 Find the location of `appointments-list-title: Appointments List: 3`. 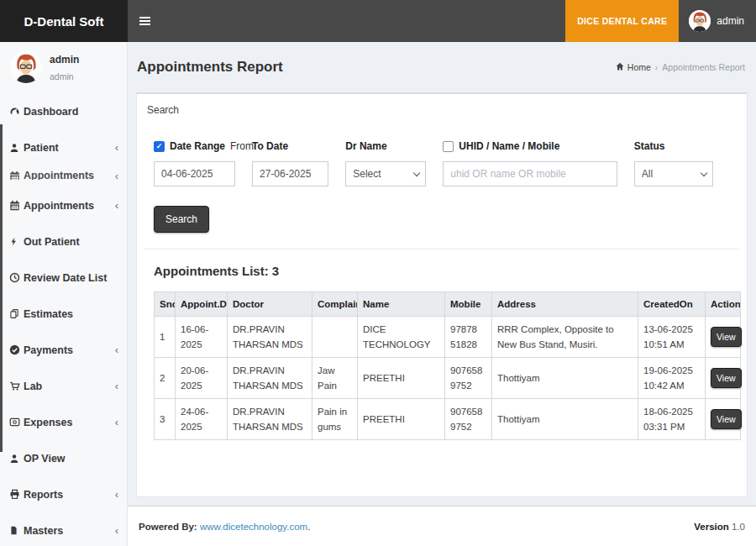

appointments-list-title: Appointments List: 3 is located at coordinates (442, 270).